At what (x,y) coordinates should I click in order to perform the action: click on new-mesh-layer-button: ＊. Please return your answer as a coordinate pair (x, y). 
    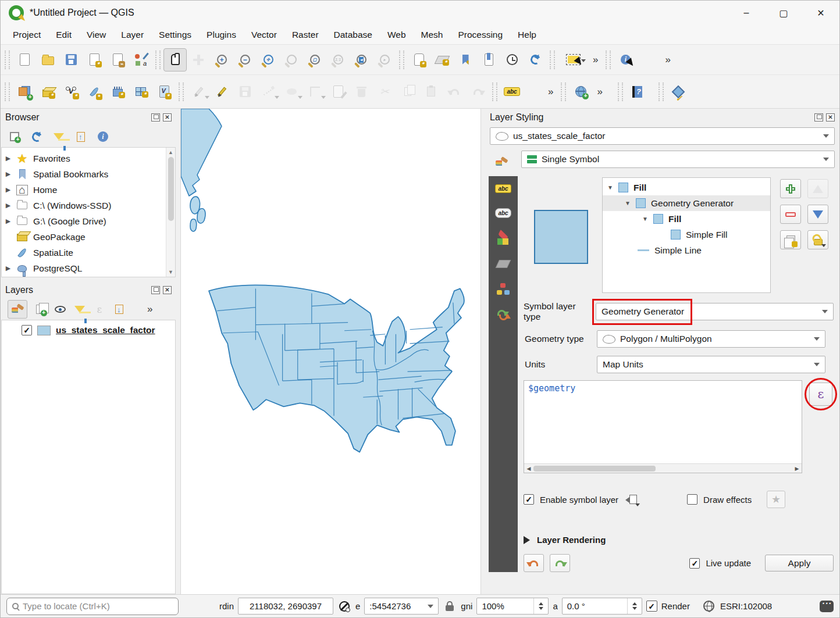
    Looking at the image, I should click on (141, 92).